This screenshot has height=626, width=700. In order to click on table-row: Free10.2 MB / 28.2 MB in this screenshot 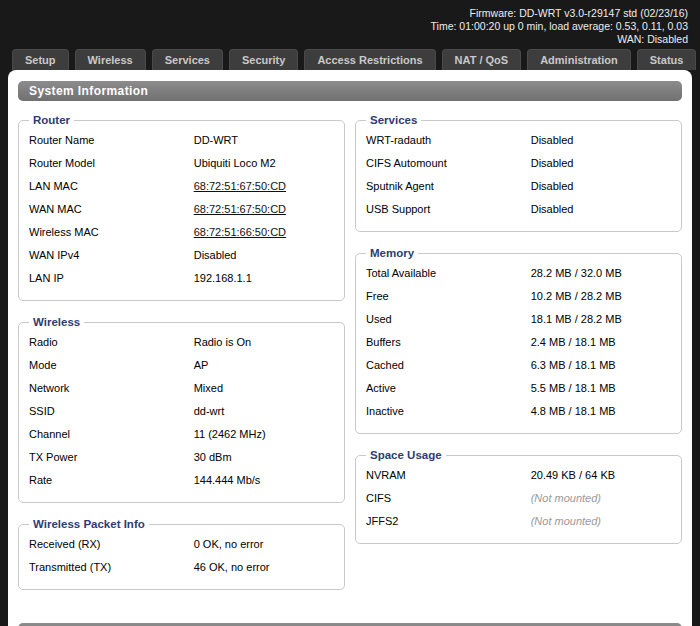, I will do `click(518, 296)`.